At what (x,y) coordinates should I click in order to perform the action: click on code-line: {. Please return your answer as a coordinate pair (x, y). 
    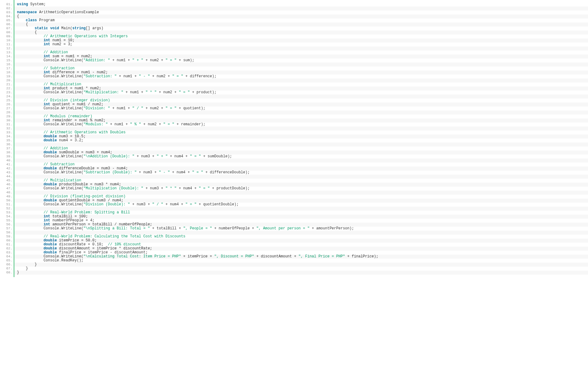
    Looking at the image, I should click on (301, 17).